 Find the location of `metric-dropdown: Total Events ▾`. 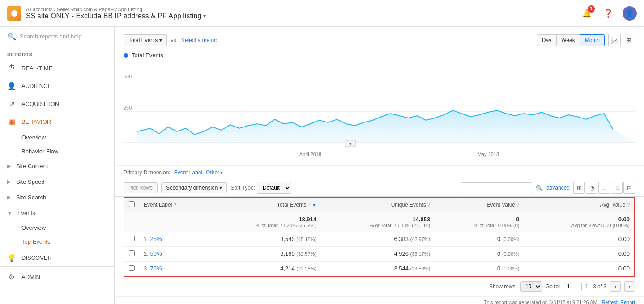

metric-dropdown: Total Events ▾ is located at coordinates (145, 40).